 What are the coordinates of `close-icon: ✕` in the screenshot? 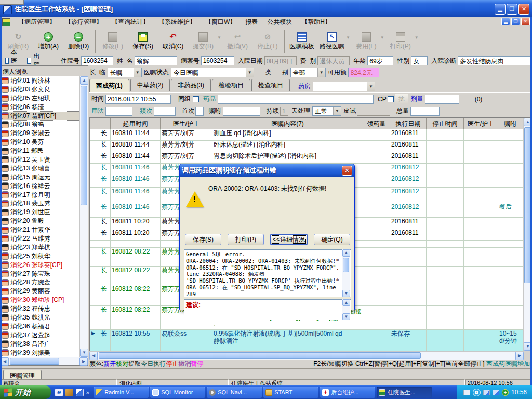 It's located at (524, 9).